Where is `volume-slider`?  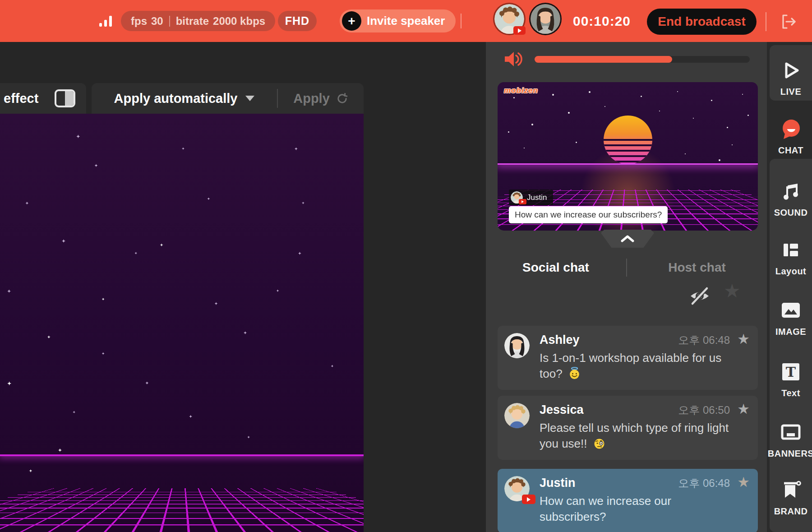 volume-slider is located at coordinates (642, 60).